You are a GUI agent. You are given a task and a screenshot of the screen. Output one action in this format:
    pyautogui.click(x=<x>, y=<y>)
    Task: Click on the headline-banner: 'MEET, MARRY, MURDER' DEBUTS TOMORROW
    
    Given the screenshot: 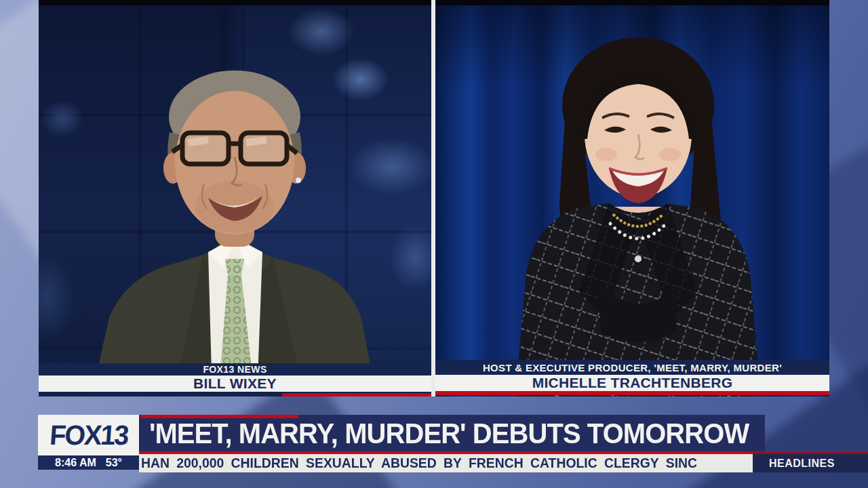 What is the action you would take?
    pyautogui.click(x=452, y=433)
    